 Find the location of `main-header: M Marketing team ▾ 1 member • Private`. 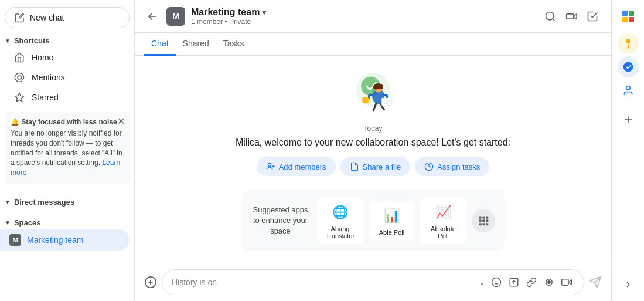

main-header: M Marketing team ▾ 1 member • Private is located at coordinates (373, 16).